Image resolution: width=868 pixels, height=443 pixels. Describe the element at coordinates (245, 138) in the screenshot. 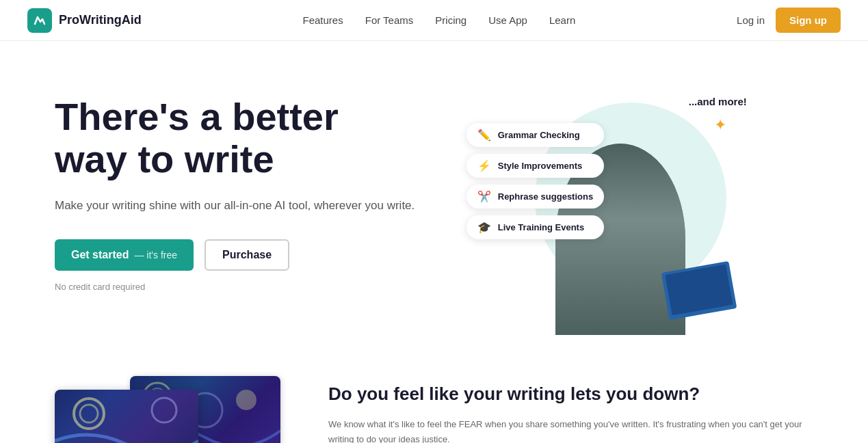

I see `hero-title: There's a better way to write` at that location.